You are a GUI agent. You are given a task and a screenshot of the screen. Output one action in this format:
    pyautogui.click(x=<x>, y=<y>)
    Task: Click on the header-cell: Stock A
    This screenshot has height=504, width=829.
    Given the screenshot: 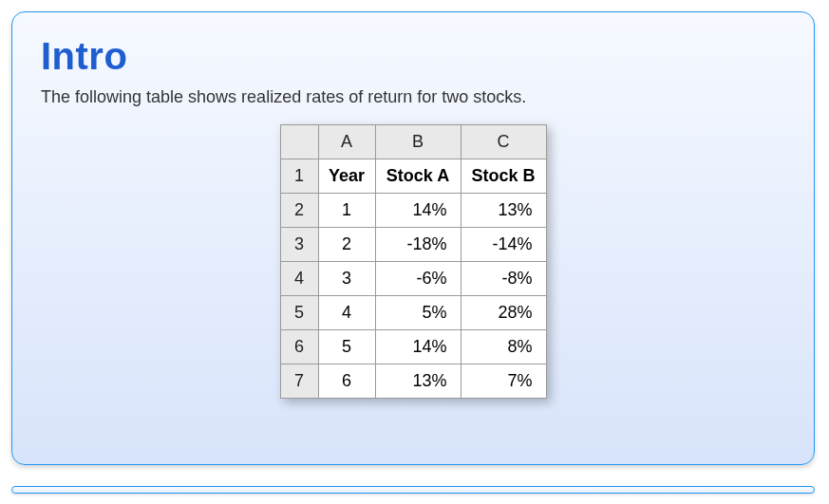 What is the action you would take?
    pyautogui.click(x=418, y=177)
    